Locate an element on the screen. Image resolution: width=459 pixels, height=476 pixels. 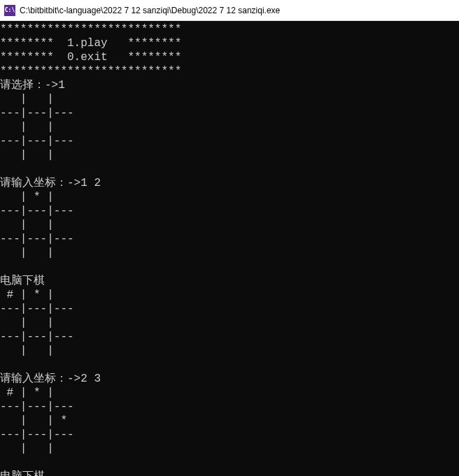
window-title-bar: C:\ C:\bitbitbit\c-language\2022 7 12 sa… is located at coordinates (230, 10).